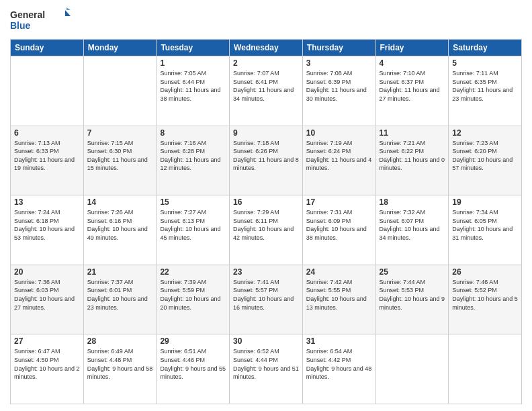 The height and width of the screenshot is (411, 532). Describe the element at coordinates (412, 156) in the screenshot. I see `day-info: Sunrise: 7:21 AMSunset: 6:22 PMDaylight:…` at that location.